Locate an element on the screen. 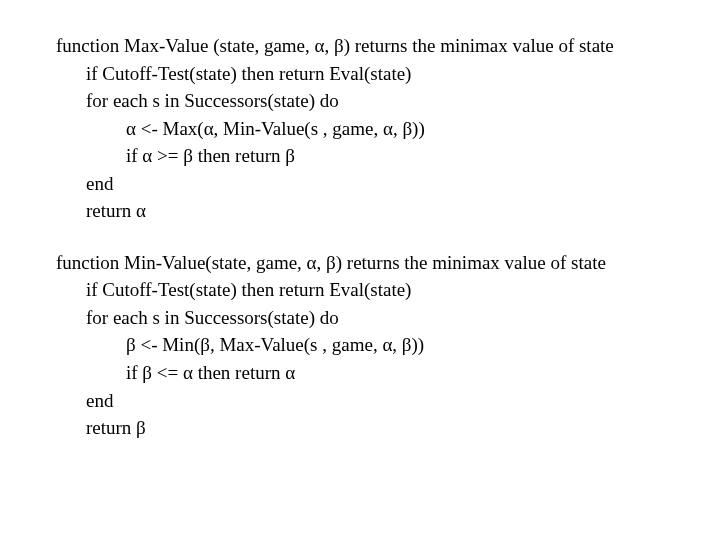  min-cutoff: if Cutoff-Test(state) then return Eval(s… is located at coordinates (388, 290).